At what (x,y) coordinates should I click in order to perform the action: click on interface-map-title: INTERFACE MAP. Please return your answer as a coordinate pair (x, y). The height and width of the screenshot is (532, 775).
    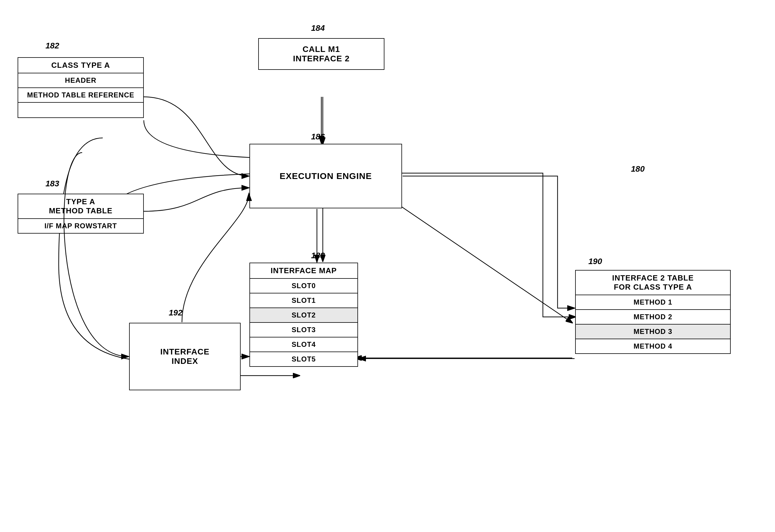
    Looking at the image, I should click on (304, 271).